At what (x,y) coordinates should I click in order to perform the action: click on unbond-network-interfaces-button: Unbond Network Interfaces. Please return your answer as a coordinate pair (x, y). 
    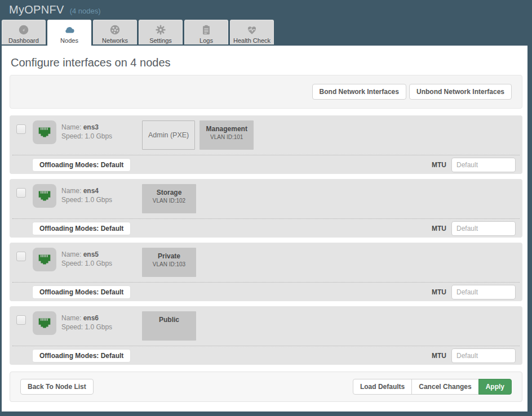
    Looking at the image, I should click on (460, 92).